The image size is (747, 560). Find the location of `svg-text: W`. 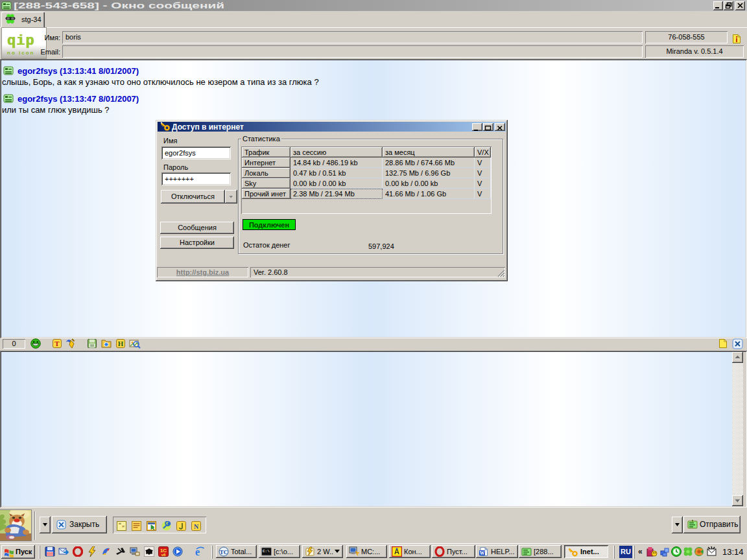

svg-text: W is located at coordinates (482, 554).